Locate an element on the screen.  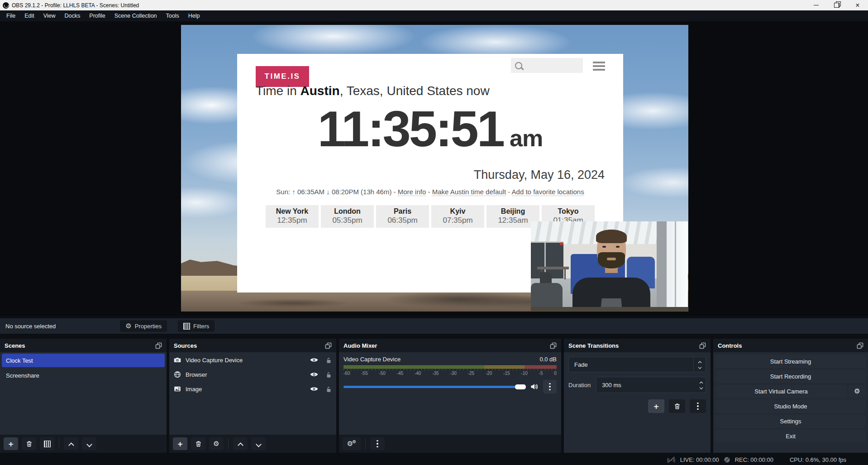
transition-select: Fade is located at coordinates (637, 364).